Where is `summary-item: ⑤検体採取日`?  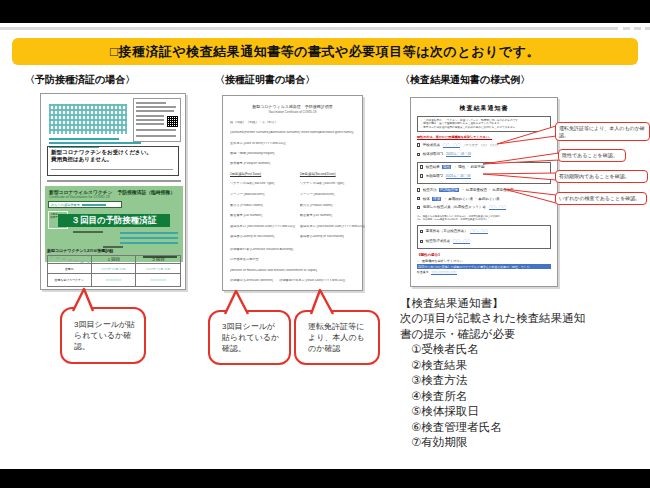
summary-item: ⑤検体採取日 is located at coordinates (522, 412).